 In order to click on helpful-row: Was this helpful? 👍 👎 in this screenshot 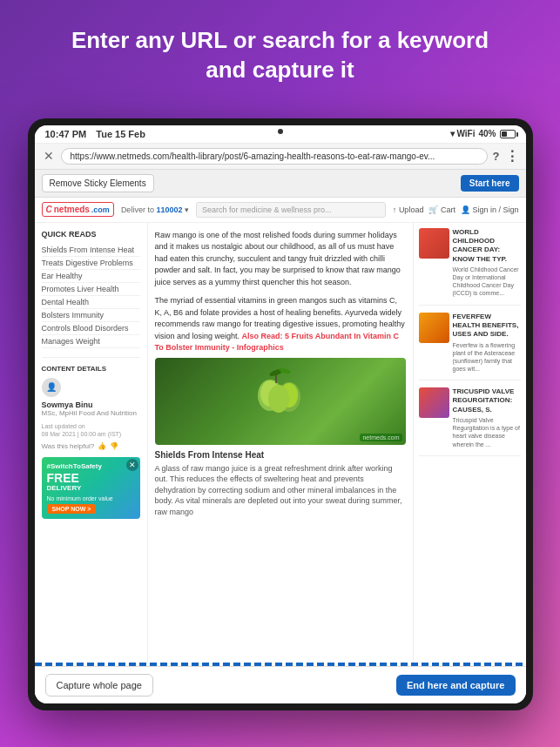, I will do `click(91, 446)`.